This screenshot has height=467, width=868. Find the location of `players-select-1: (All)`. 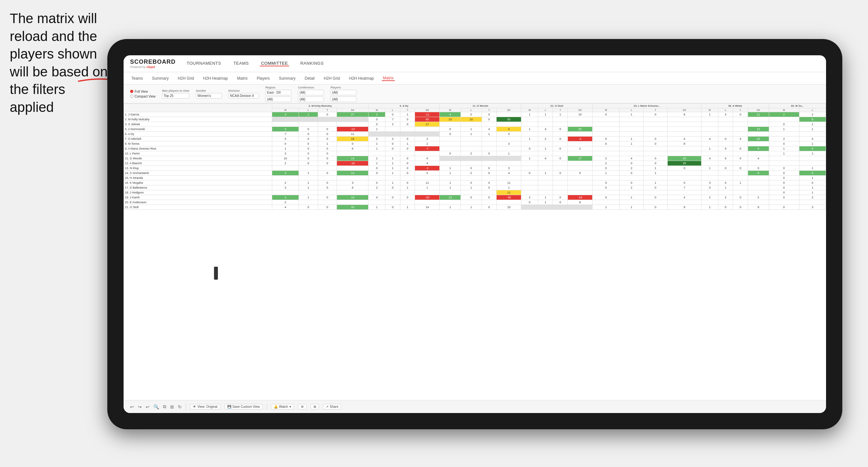

players-select-1: (All) is located at coordinates (344, 92).